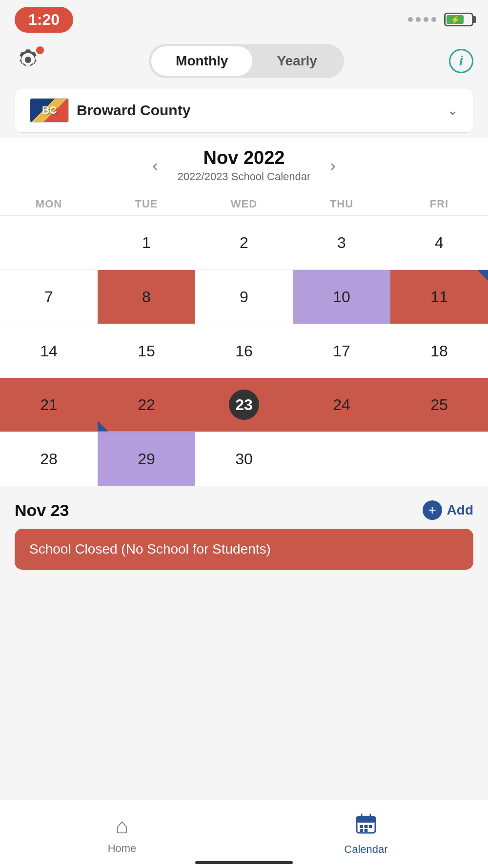  Describe the element at coordinates (155, 165) in the screenshot. I see `prev-month-button: ‹` at that location.